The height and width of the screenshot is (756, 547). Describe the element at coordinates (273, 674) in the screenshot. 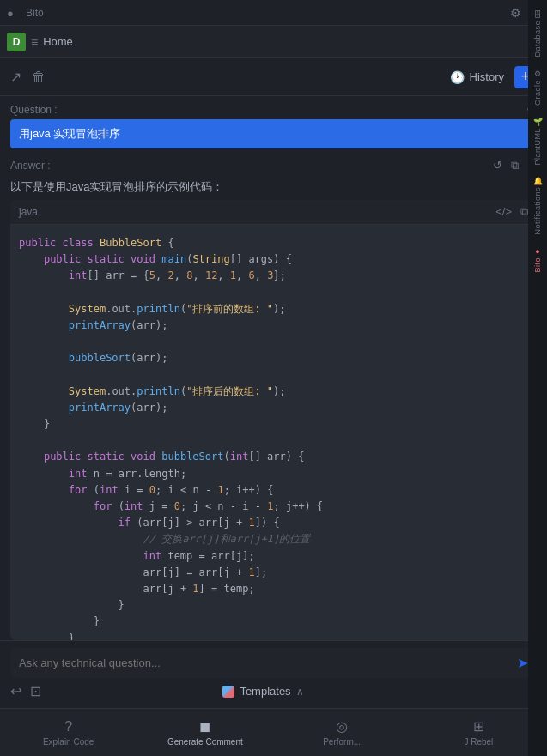

I see `bottom-area: ➤ ↩ ⊡ Templates ∧` at that location.